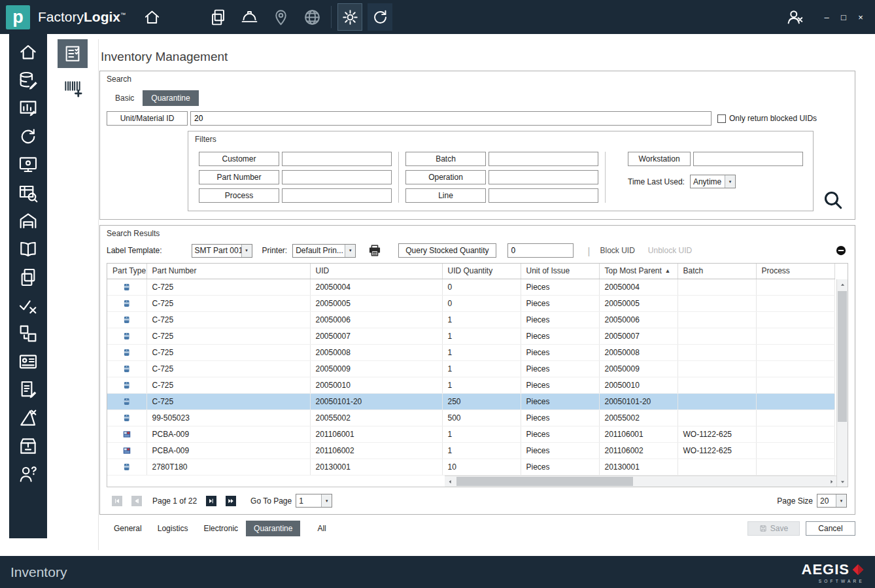 This screenshot has height=588, width=875. What do you see at coordinates (28, 221) in the screenshot?
I see `warehouse-icon` at bounding box center [28, 221].